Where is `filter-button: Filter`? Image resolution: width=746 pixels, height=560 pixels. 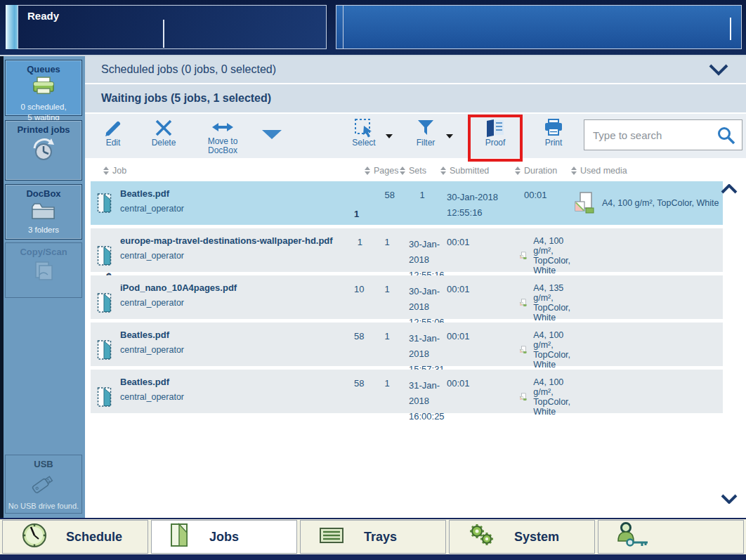
filter-button: Filter is located at coordinates (426, 136).